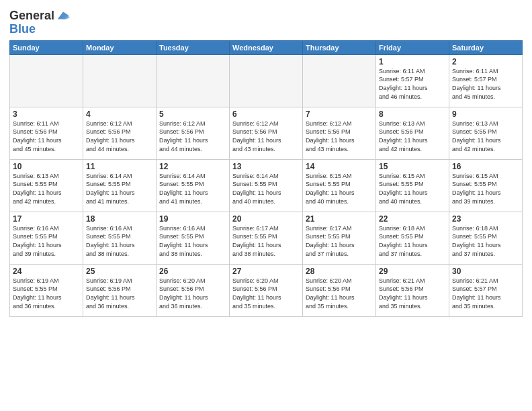 This screenshot has width=532, height=411. What do you see at coordinates (412, 136) in the screenshot?
I see `day-info: Sunrise: 6:13 AM Sunset: 5:56 PM Dayligh…` at bounding box center [412, 136].